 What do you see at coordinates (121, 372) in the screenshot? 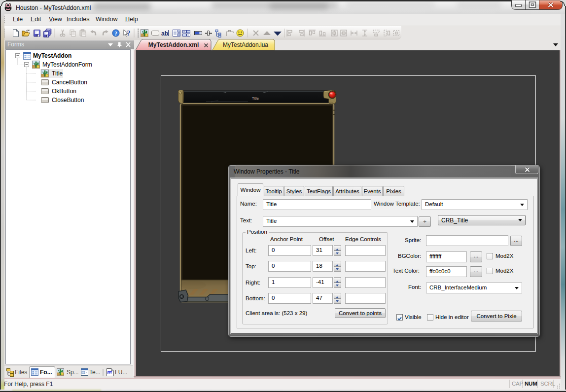
I see `svg-text: LU...` at bounding box center [121, 372].